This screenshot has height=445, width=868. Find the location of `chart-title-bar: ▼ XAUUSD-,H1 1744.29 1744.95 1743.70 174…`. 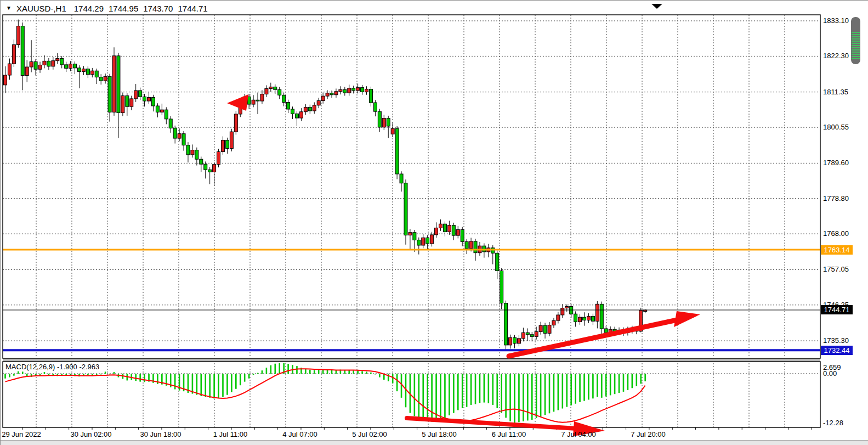

chart-title-bar: ▼ XAUUSD-,H1 1744.29 1744.95 1743.70 174… is located at coordinates (110, 8).